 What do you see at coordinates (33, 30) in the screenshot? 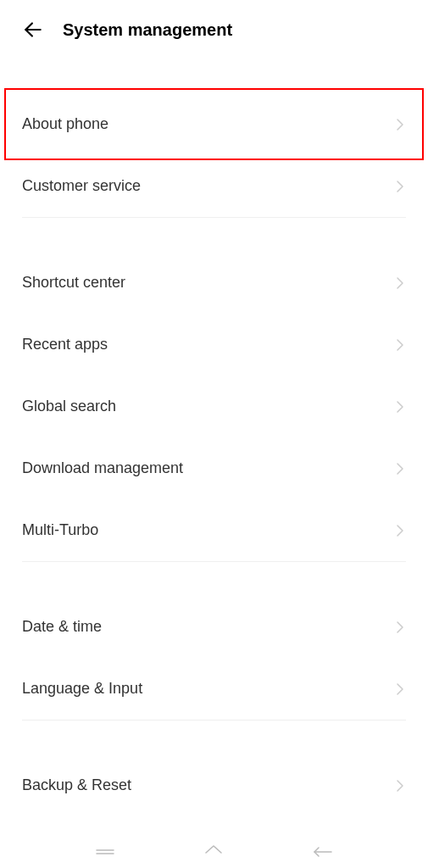
I see `back-button` at bounding box center [33, 30].